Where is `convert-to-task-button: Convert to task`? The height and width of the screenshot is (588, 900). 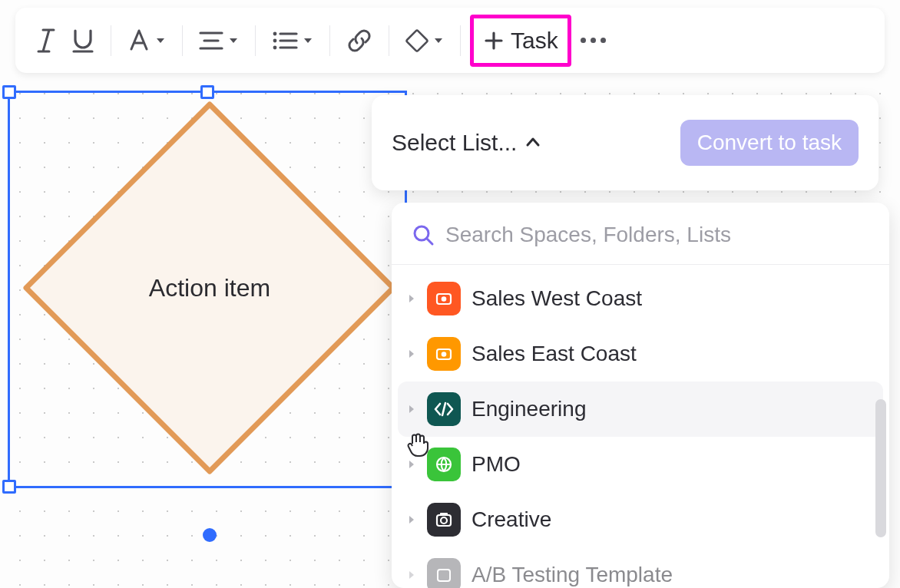 convert-to-task-button: Convert to task is located at coordinates (769, 143).